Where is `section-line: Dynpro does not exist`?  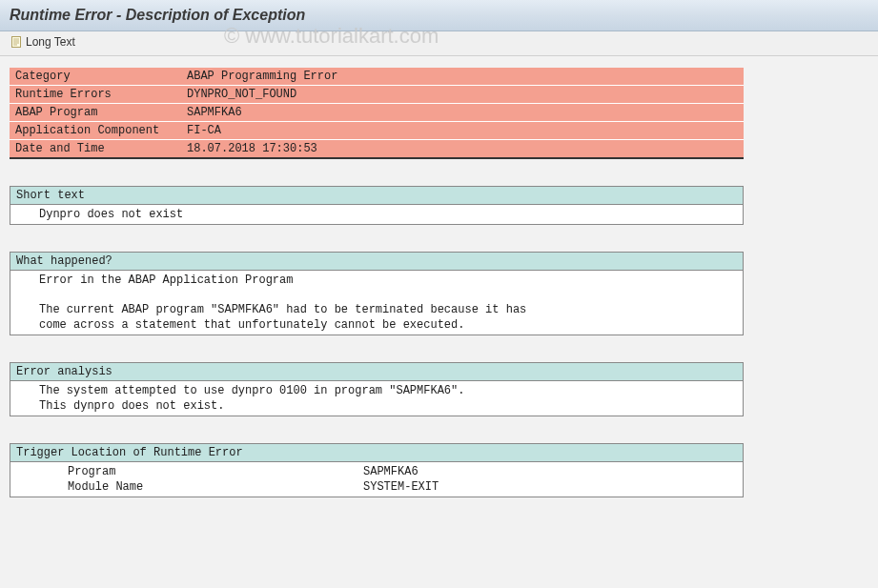
section-line: Dynpro does not exist is located at coordinates (377, 214).